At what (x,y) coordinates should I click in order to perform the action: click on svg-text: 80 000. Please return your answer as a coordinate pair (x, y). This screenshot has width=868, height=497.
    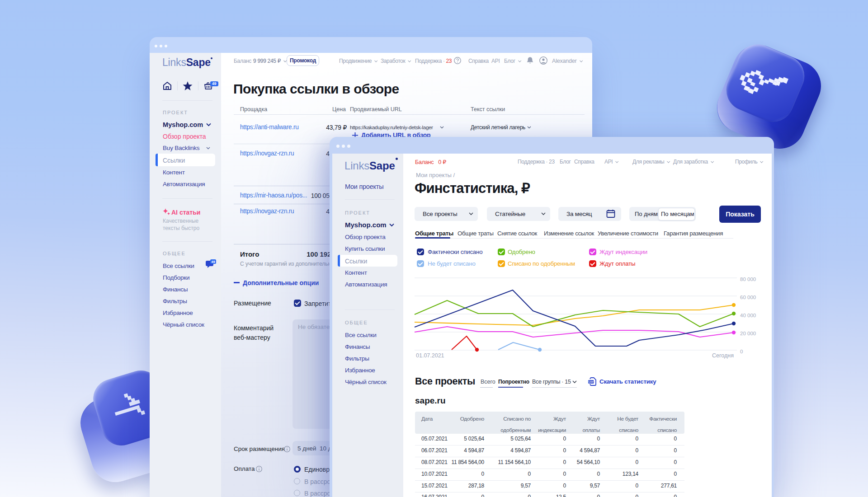
    Looking at the image, I should click on (748, 279).